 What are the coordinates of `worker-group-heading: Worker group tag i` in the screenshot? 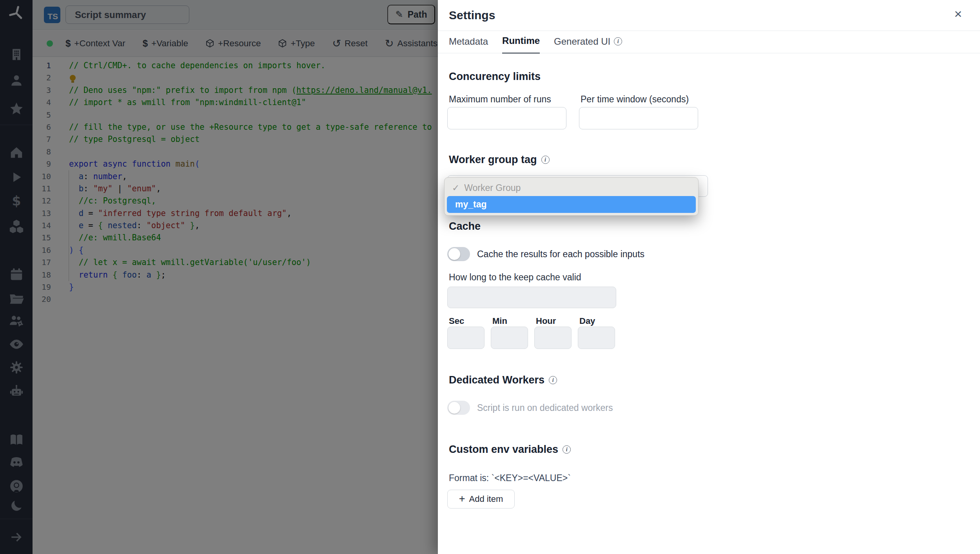 It's located at (499, 160).